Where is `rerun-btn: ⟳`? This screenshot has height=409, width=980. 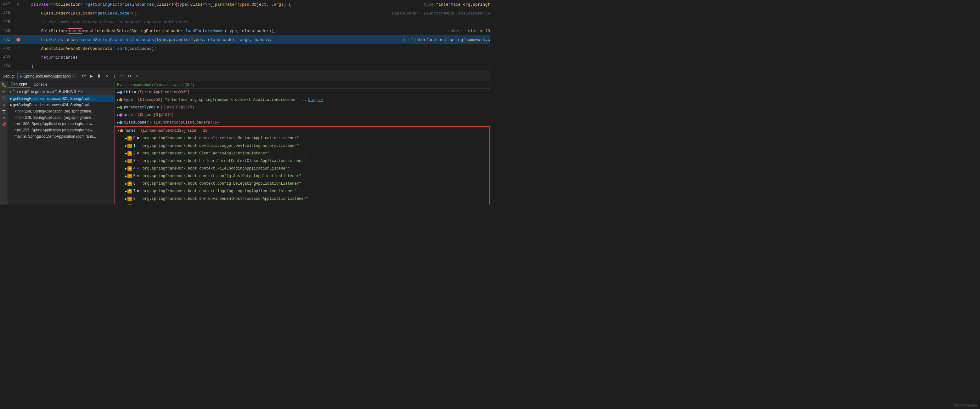
rerun-btn: ⟳ is located at coordinates (84, 76).